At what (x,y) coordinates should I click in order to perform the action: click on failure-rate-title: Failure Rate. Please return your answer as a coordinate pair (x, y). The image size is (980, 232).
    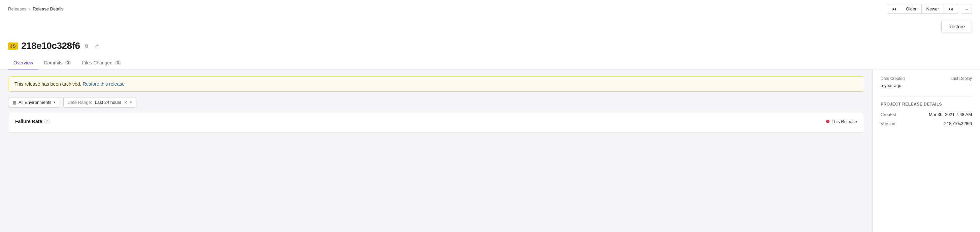
    Looking at the image, I should click on (29, 122).